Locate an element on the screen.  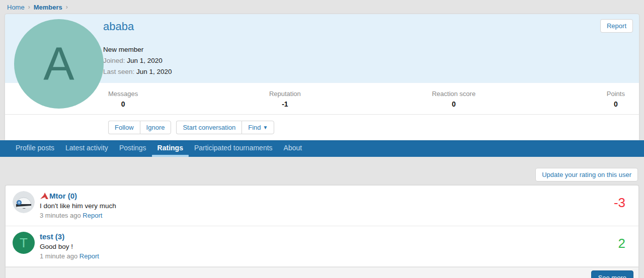
last-seen-row: Last seen: Jun 1, 2020 is located at coordinates (368, 72).